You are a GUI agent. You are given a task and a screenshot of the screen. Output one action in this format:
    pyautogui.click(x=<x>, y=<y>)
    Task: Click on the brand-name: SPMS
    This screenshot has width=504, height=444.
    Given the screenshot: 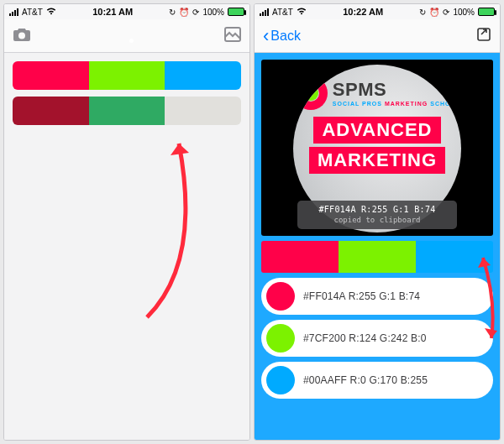 What is the action you would take?
    pyautogui.click(x=396, y=90)
    